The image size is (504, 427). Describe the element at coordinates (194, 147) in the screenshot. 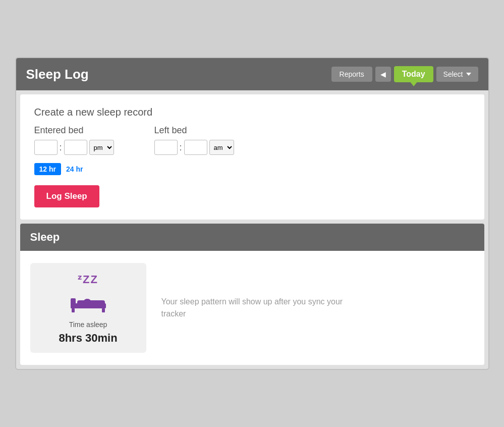

I see `left-bed-time-inputs: : am pm` at that location.